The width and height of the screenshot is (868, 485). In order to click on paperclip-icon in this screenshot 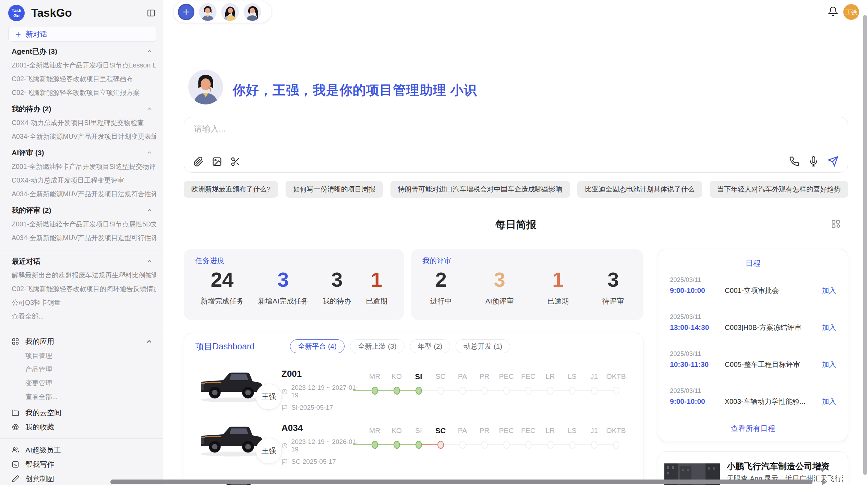, I will do `click(198, 162)`.